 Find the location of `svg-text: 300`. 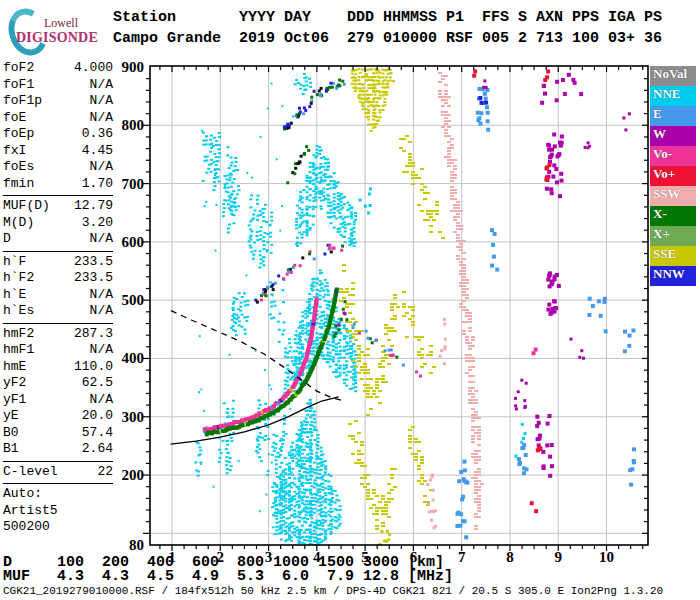

svg-text: 300 is located at coordinates (134, 417).